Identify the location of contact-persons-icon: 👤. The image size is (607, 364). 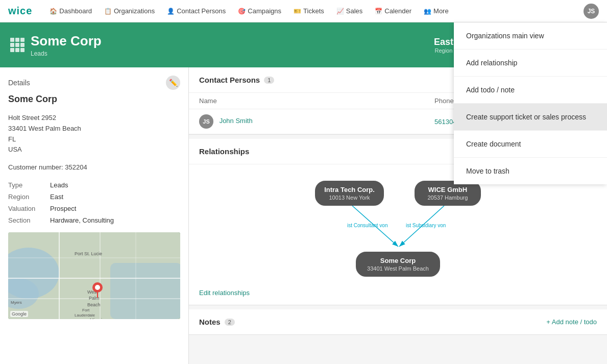
(171, 11).